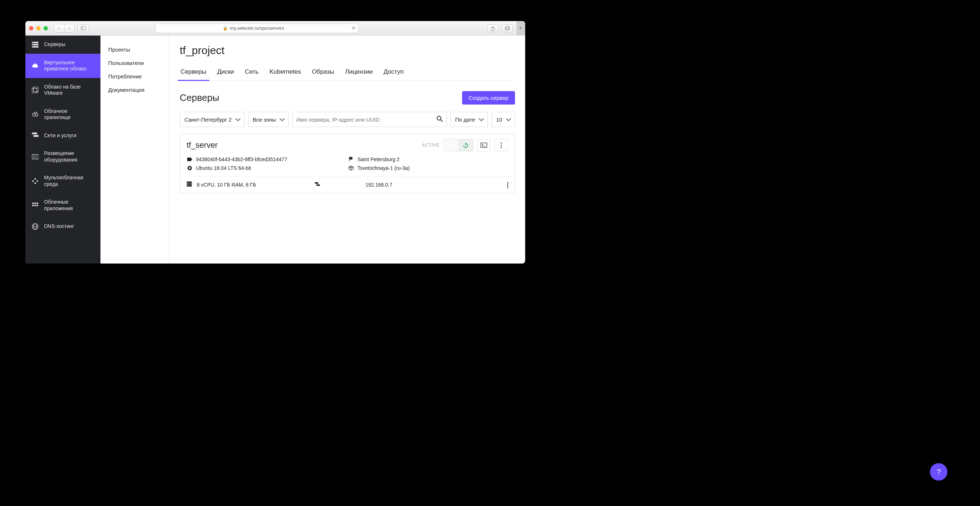  What do you see at coordinates (267, 168) in the screenshot?
I see `server-os-row: Ubuntu 18.04 LTS 64-bit` at bounding box center [267, 168].